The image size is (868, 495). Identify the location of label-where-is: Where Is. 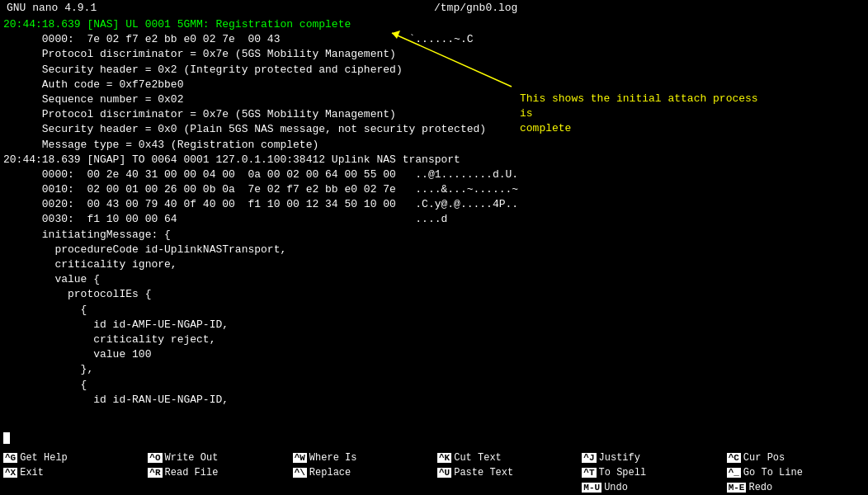
(333, 458).